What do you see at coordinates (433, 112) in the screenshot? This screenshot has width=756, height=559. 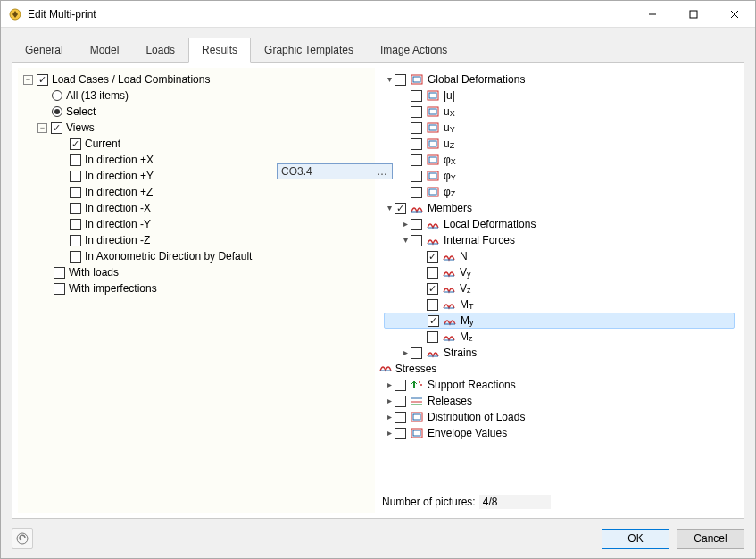 I see `deform-icon` at bounding box center [433, 112].